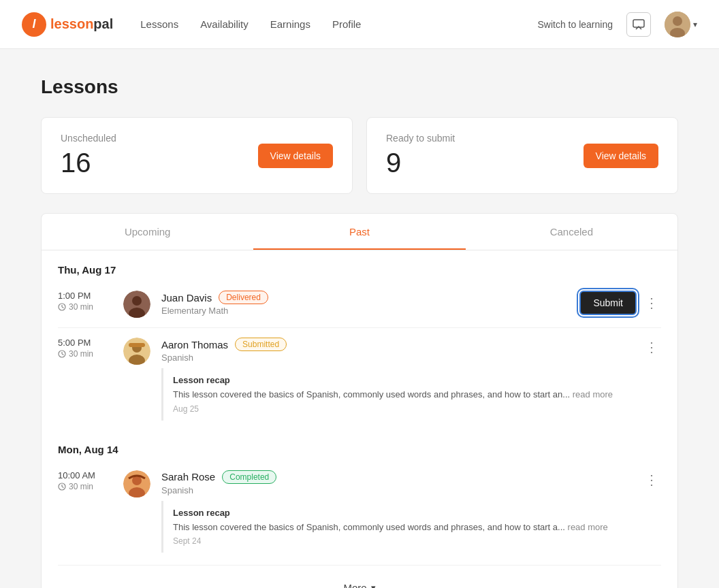 This screenshot has width=719, height=588. What do you see at coordinates (85, 295) in the screenshot?
I see `lesson-time-main: 1:00 PM` at bounding box center [85, 295].